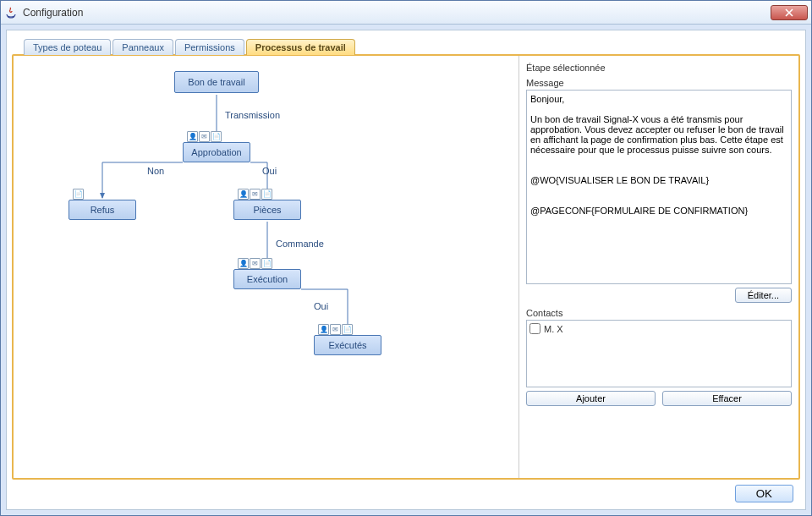  I want to click on clear-contact-button: Effacer, so click(727, 398).